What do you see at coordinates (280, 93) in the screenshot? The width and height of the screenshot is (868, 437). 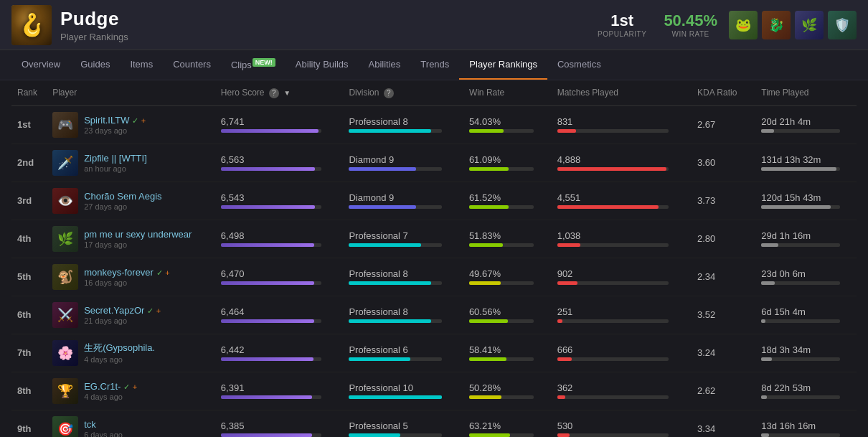 I see `col-hero-score: Hero Score ? ▼` at bounding box center [280, 93].